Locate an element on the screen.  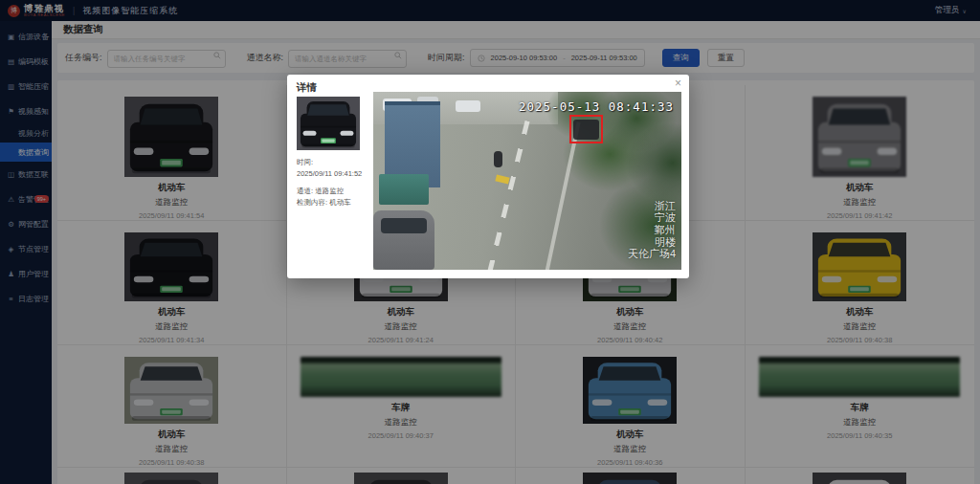
photo-scooter-rider is located at coordinates (498, 159).